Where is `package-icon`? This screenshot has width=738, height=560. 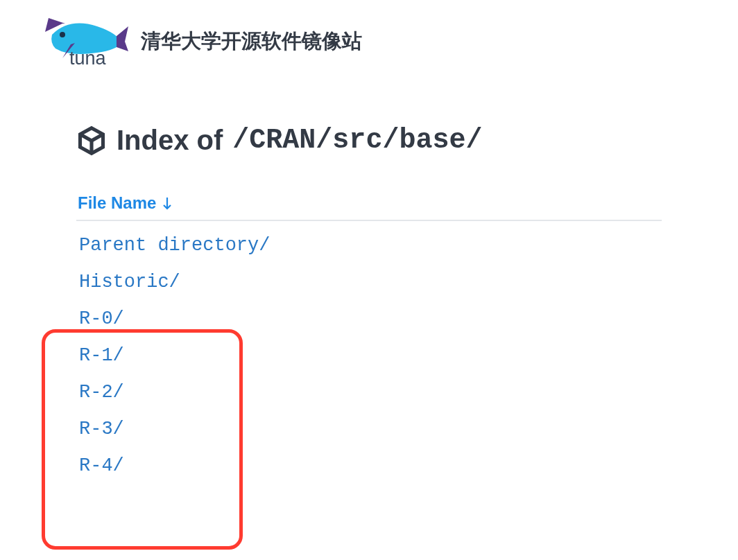
package-icon is located at coordinates (92, 141).